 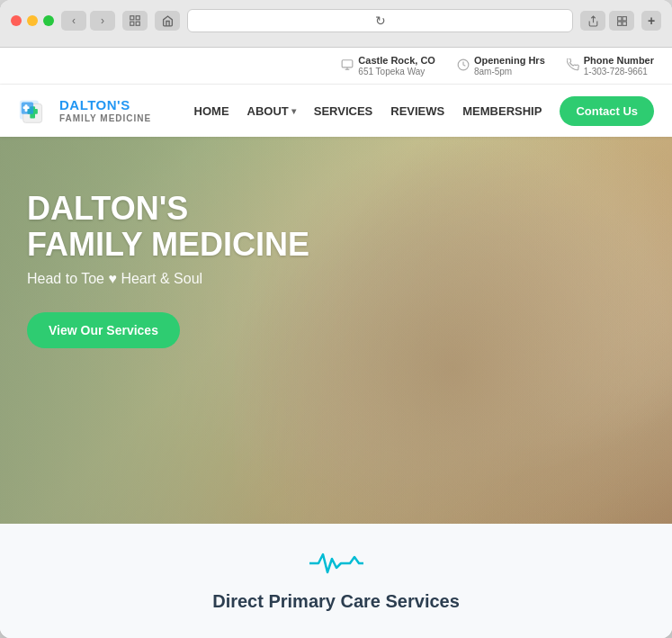 What do you see at coordinates (573, 67) in the screenshot?
I see `phone-icon` at bounding box center [573, 67].